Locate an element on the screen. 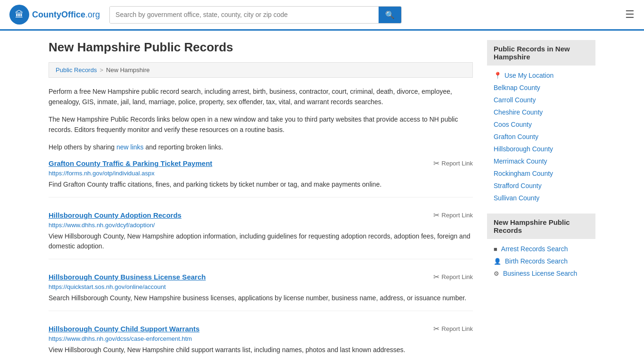 The image size is (644, 362). county-links: Belknap CountyCarroll CountyCheshire Cou… is located at coordinates (541, 143).